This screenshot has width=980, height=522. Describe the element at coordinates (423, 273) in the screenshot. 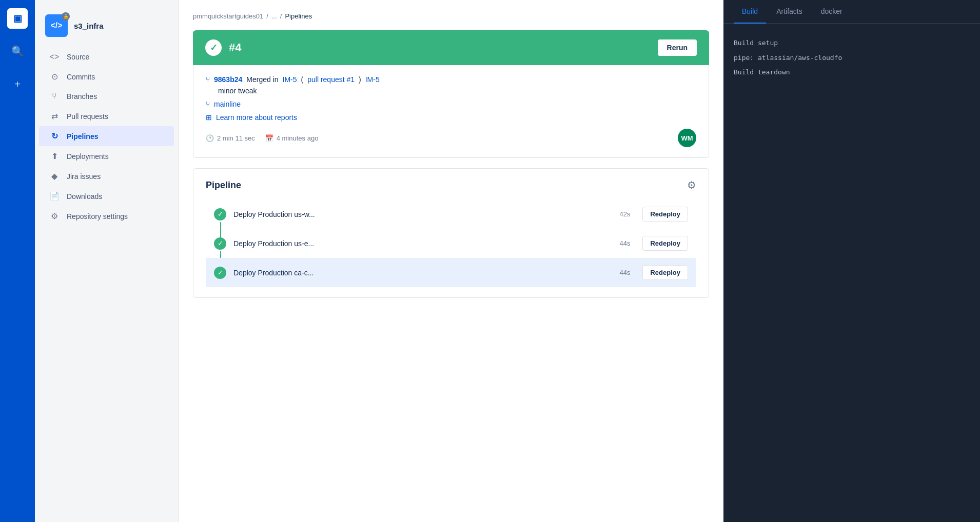

I see `step-3-name: Deploy Production ca-c...` at that location.